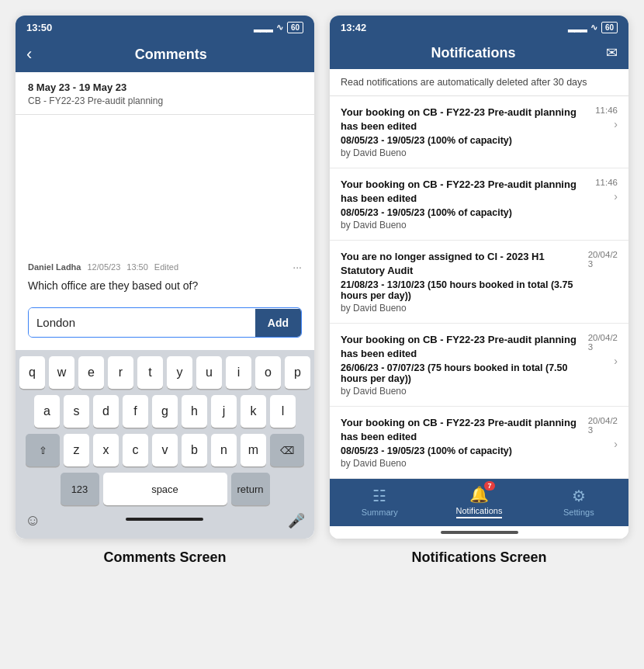 The image size is (644, 669). I want to click on notif-title: Your booking on CB - FY22-23 Pre-audit p…, so click(461, 346).